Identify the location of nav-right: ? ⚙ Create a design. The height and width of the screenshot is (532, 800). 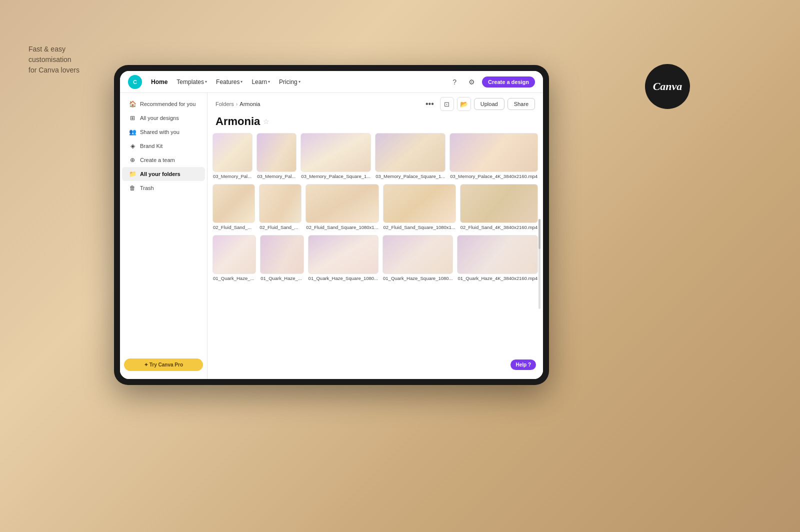
(492, 82).